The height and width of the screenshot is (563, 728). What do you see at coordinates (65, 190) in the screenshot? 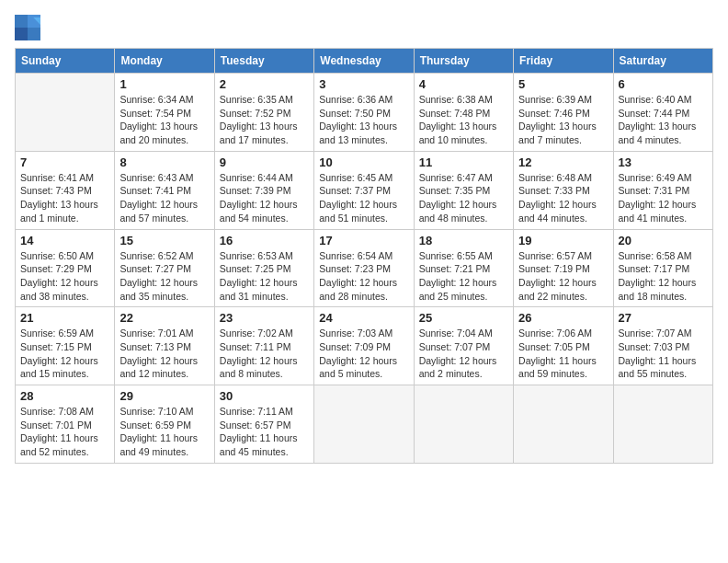
I see `calendar-cell: 7Sunrise: 6:41 AMSunset: 7:43 PMDaylight…` at bounding box center [65, 190].